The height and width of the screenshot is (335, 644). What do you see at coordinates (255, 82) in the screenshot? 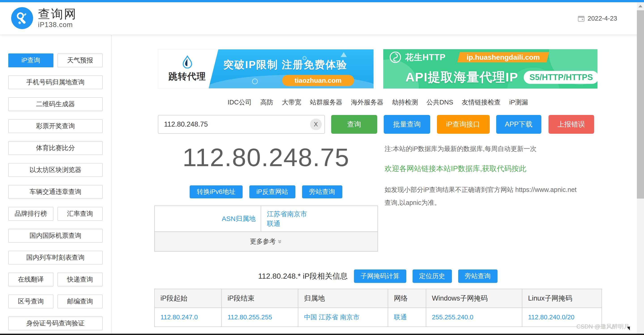
I see `banner-dot-decor` at bounding box center [255, 82].